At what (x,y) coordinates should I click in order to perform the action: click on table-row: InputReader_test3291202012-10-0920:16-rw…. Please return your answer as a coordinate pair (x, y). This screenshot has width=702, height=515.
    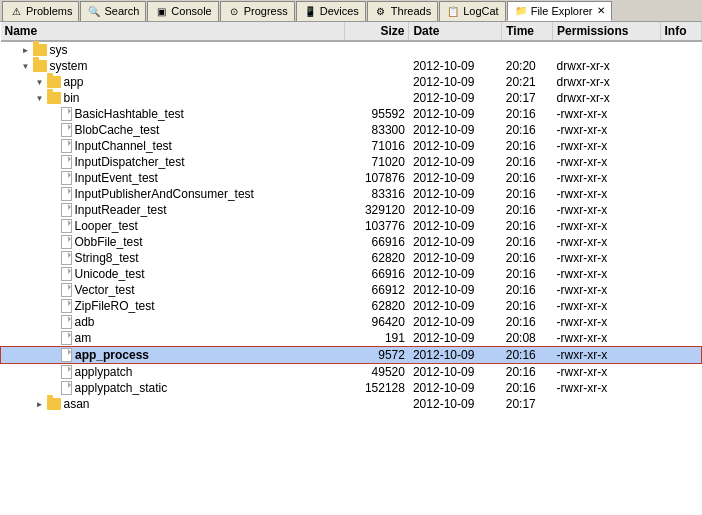
    Looking at the image, I should click on (352, 210).